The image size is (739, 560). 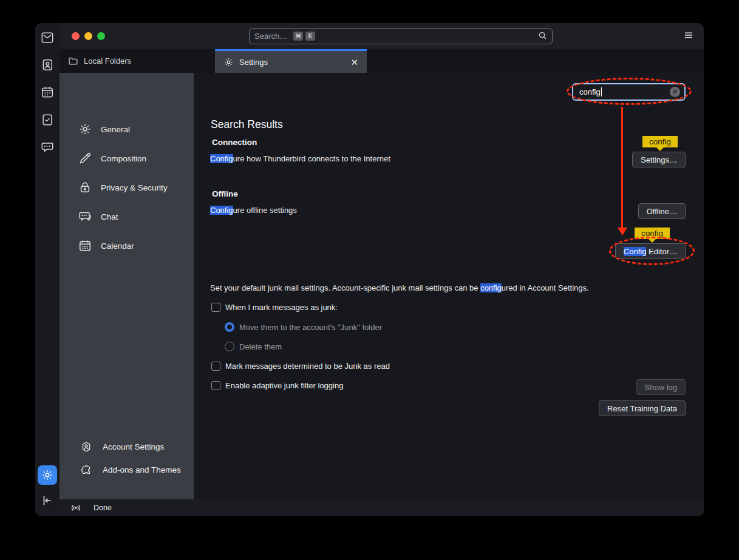 What do you see at coordinates (661, 387) in the screenshot?
I see `show-log-button: Show log` at bounding box center [661, 387].